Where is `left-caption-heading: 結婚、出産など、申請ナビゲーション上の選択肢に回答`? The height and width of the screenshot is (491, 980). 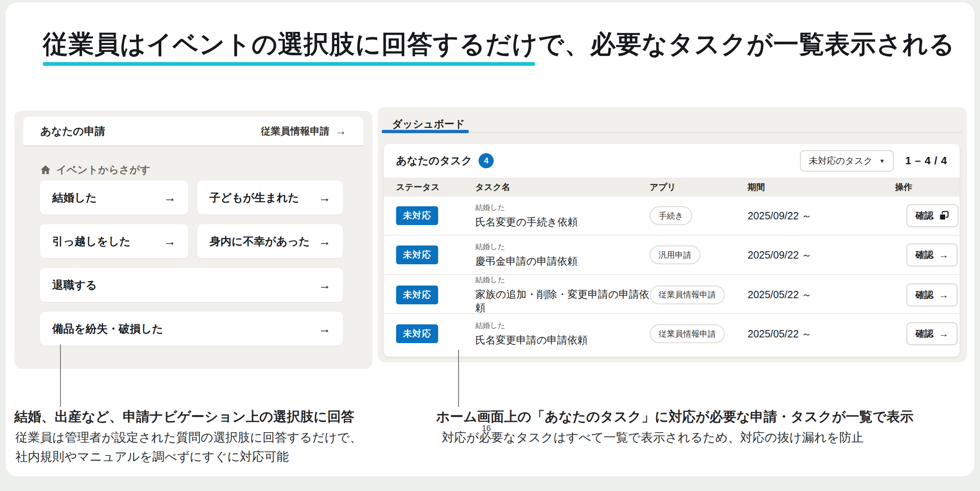 left-caption-heading: 結婚、出産など、申請ナビゲーション上の選択肢に回答 is located at coordinates (185, 417).